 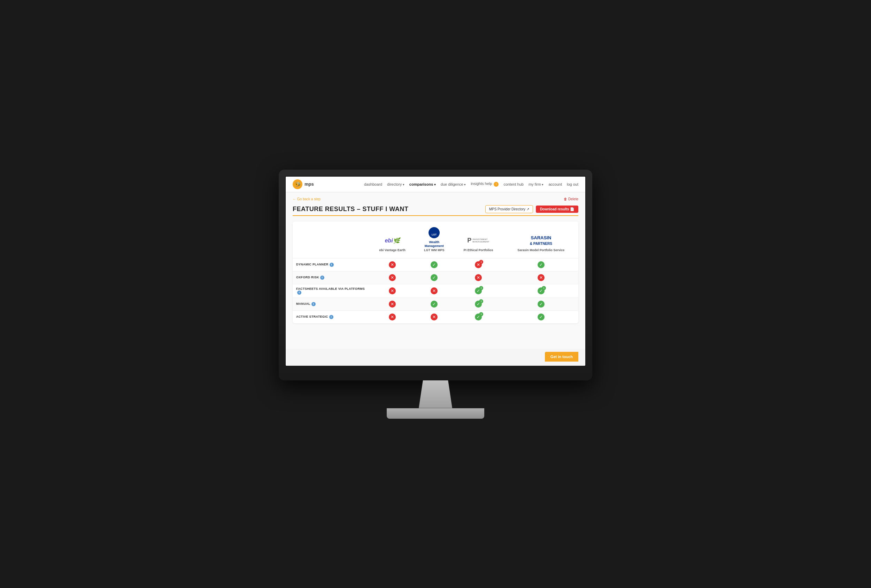 What do you see at coordinates (571, 199) in the screenshot?
I see `delete-button: 🗑 Delete` at bounding box center [571, 199].